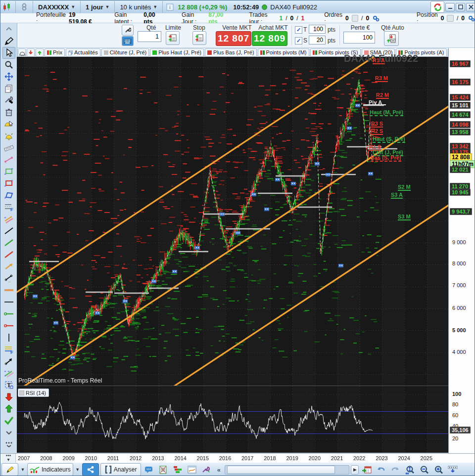  Describe the element at coordinates (9, 124) in the screenshot. I see `alert-pointer-tool` at that location.